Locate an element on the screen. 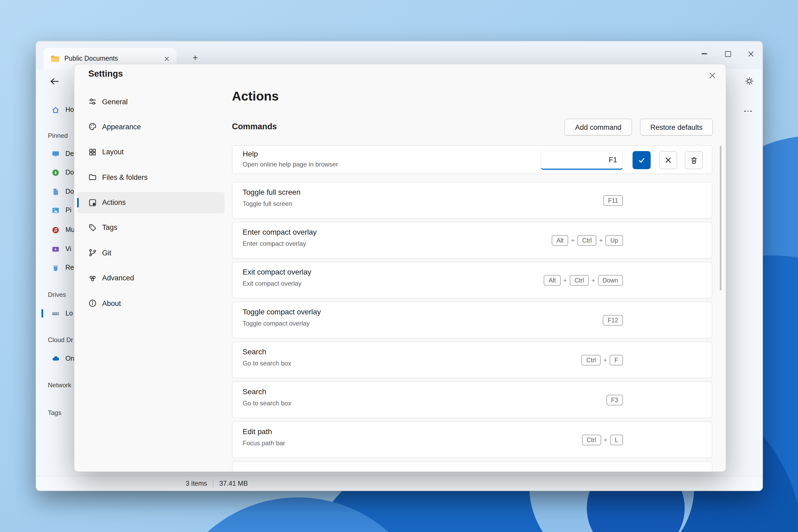 This screenshot has height=532, width=798. sliders-icon is located at coordinates (92, 102).